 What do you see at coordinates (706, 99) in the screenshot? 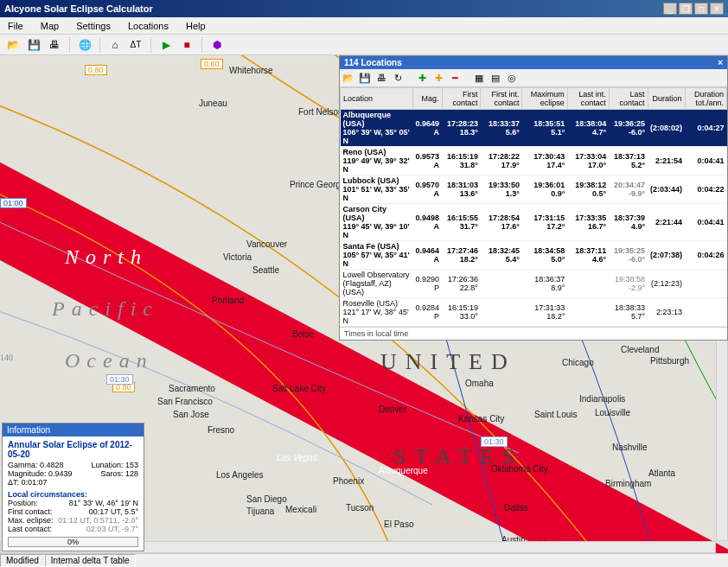
I see `col-durta: Duration tot./ann.` at bounding box center [706, 99].